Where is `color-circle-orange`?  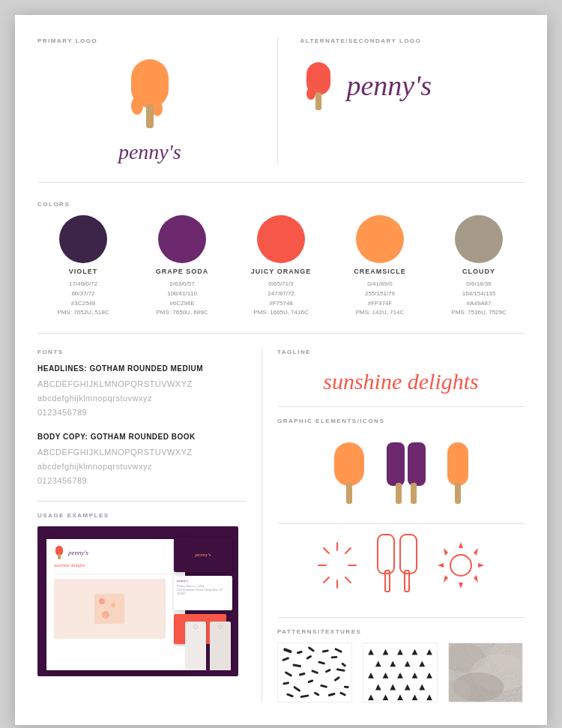 color-circle-orange is located at coordinates (281, 239).